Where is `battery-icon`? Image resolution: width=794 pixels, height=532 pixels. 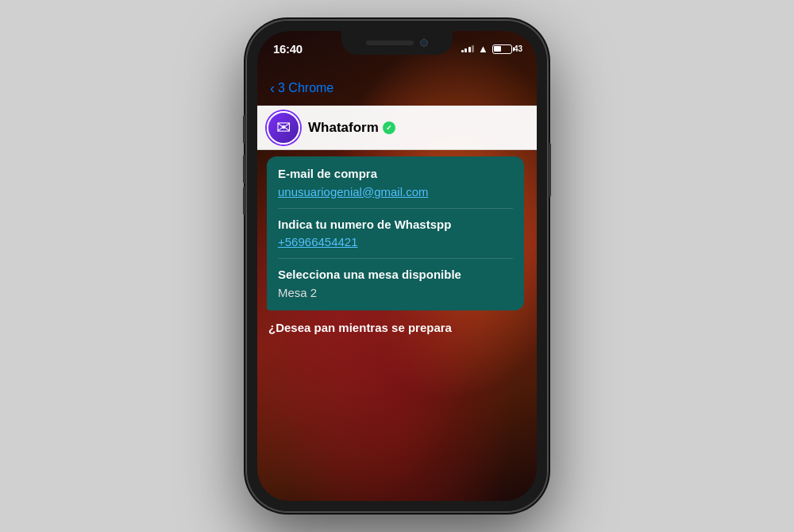
battery-icon is located at coordinates (502, 49).